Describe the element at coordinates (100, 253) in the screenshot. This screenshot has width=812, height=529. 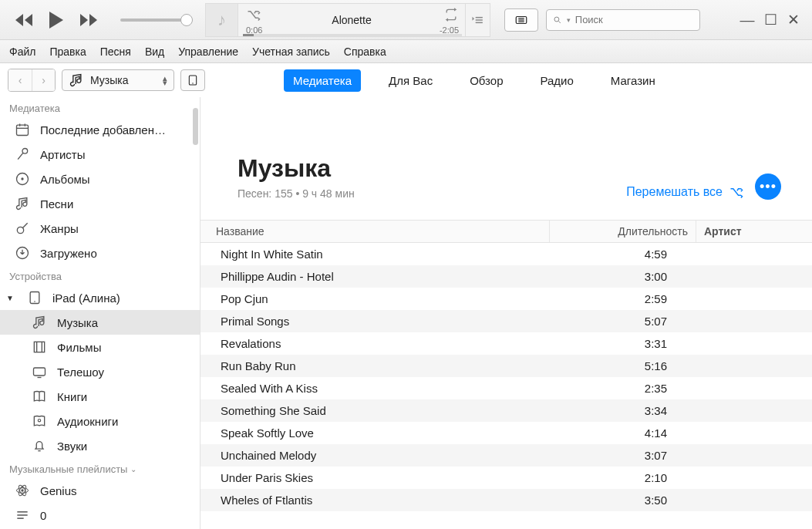
I see `sidebar-item: Загружено` at that location.